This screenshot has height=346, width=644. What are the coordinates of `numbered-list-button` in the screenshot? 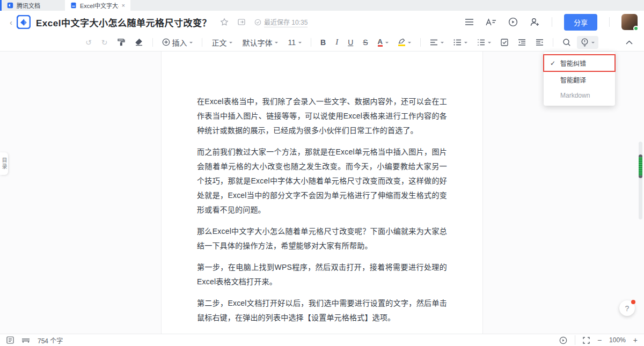 It's located at (484, 42).